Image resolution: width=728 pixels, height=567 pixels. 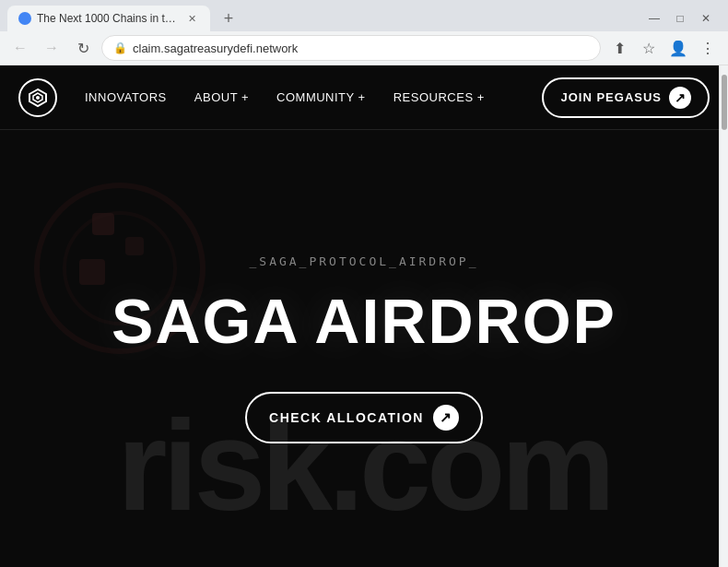 What do you see at coordinates (313, 98) in the screenshot?
I see `nav-links: INNOVATORS ABOUT + COMMUNITY + RESOURCES…` at bounding box center [313, 98].